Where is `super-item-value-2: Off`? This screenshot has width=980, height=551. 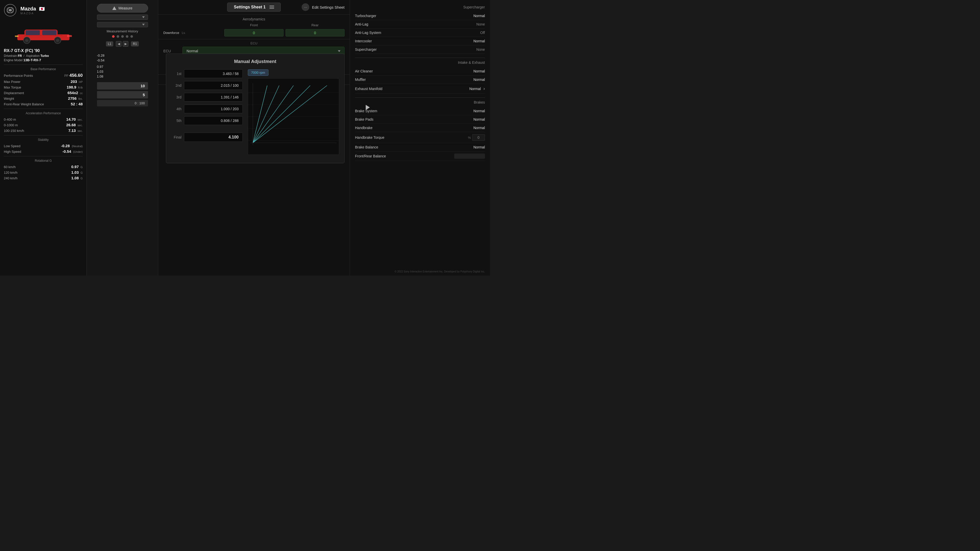 super-item-value-2: Off is located at coordinates (469, 33).